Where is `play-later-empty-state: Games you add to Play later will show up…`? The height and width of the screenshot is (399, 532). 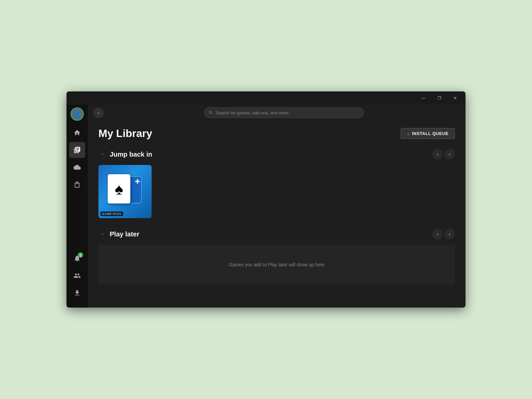 play-later-empty-state: Games you add to Play later will show up… is located at coordinates (277, 265).